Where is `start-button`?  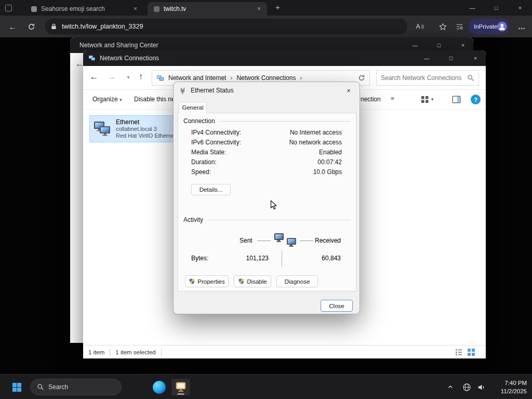 start-button is located at coordinates (17, 387).